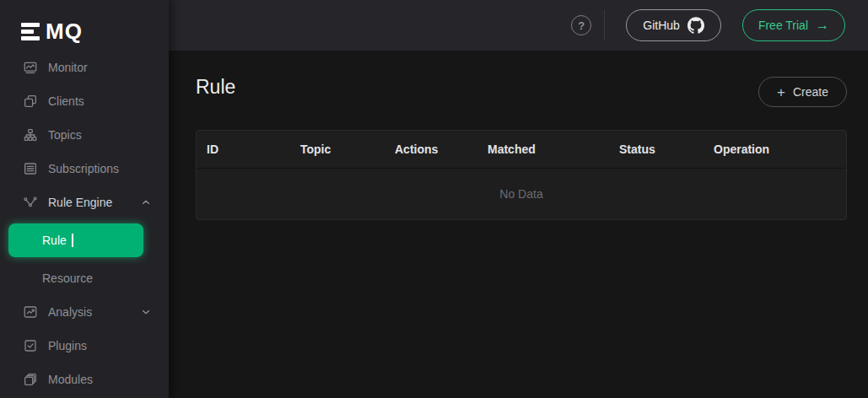 This screenshot has width=868, height=398. What do you see at coordinates (54, 240) in the screenshot?
I see `sidebar-subitem-label: Rule` at bounding box center [54, 240].